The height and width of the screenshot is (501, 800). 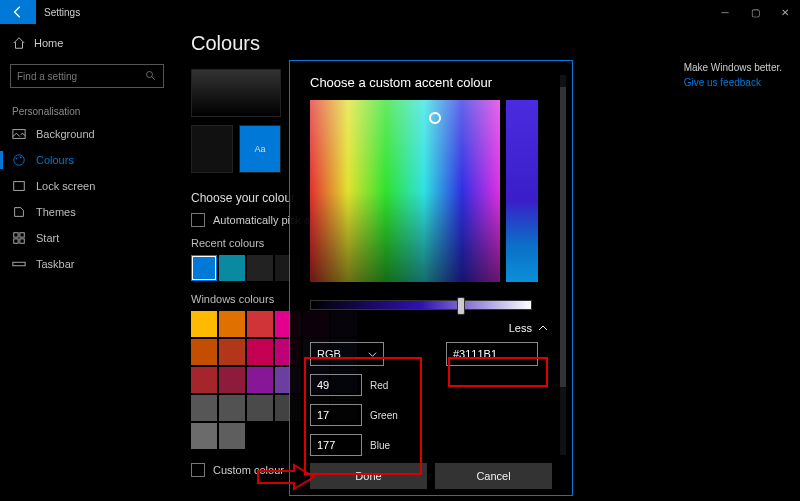 I want to click on green-input, so click(x=336, y=415).